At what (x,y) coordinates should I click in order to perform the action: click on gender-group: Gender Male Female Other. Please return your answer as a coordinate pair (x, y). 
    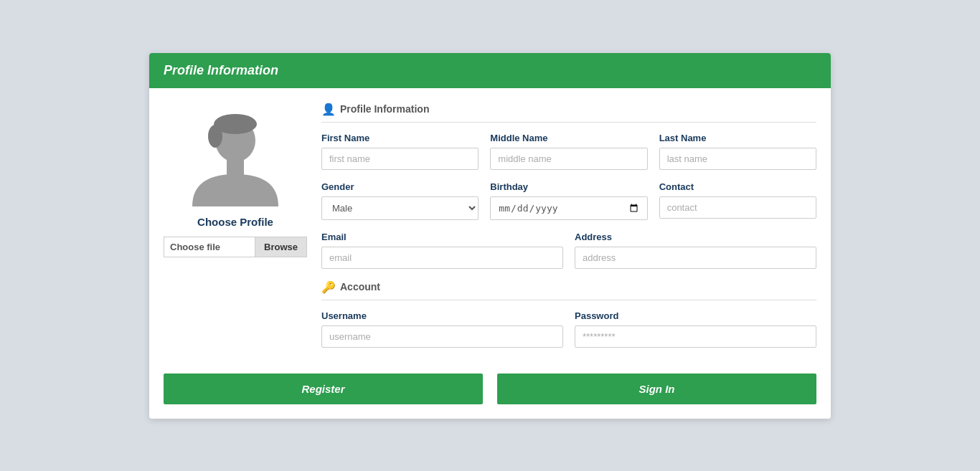
    Looking at the image, I should click on (400, 201).